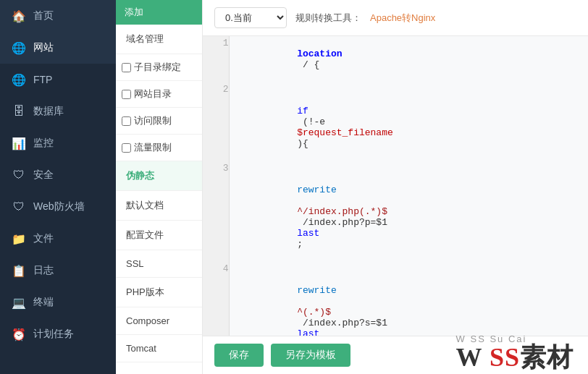 The height and width of the screenshot is (374, 588). Describe the element at coordinates (58, 302) in the screenshot. I see `sidebar-item-terminal: 💻 终端` at that location.